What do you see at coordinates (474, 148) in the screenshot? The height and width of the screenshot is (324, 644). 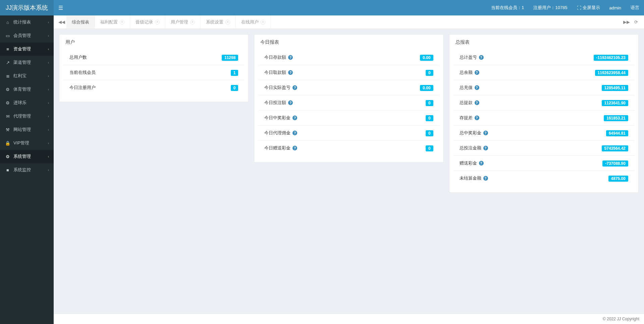 I see `row-label: 总投注金额?` at bounding box center [474, 148].